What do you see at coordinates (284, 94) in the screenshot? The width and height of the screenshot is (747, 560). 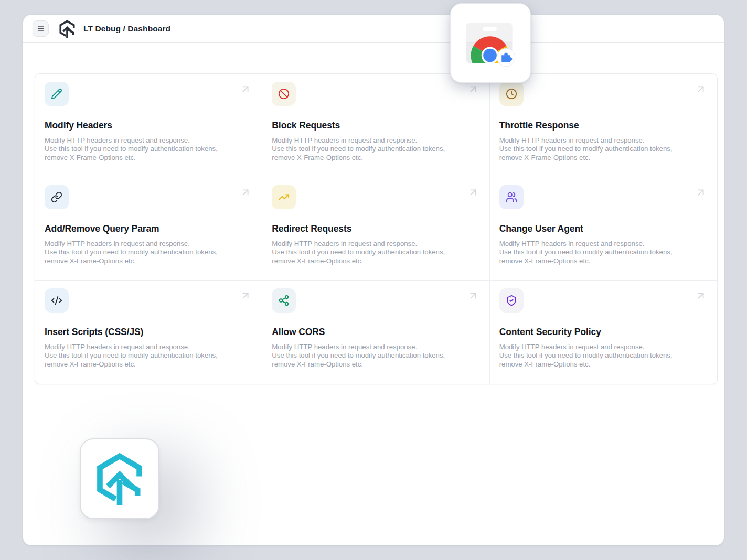 I see `ban-icon` at bounding box center [284, 94].